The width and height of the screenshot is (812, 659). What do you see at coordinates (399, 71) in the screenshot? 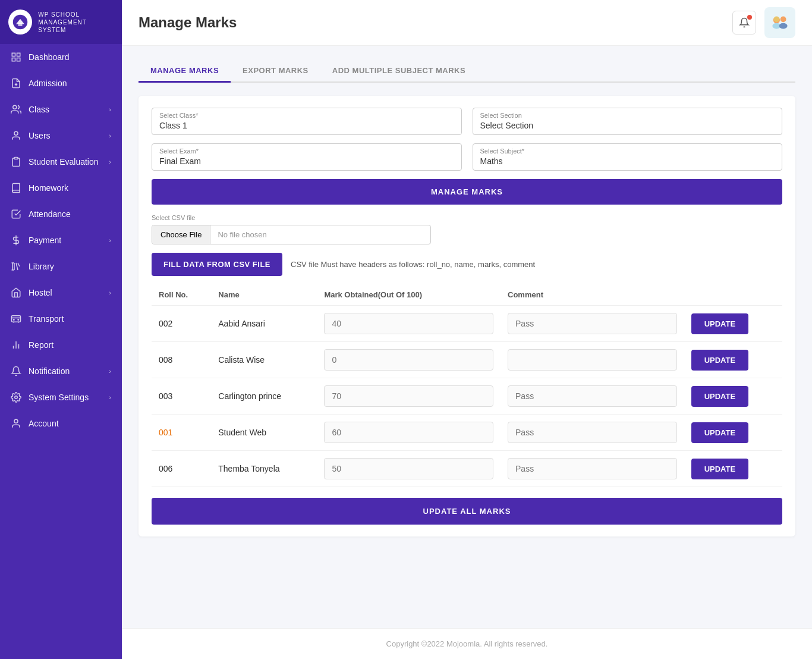
I see `tab-add-multiple: ADD MULTIPLE SUBJECT MARKS` at bounding box center [399, 71].